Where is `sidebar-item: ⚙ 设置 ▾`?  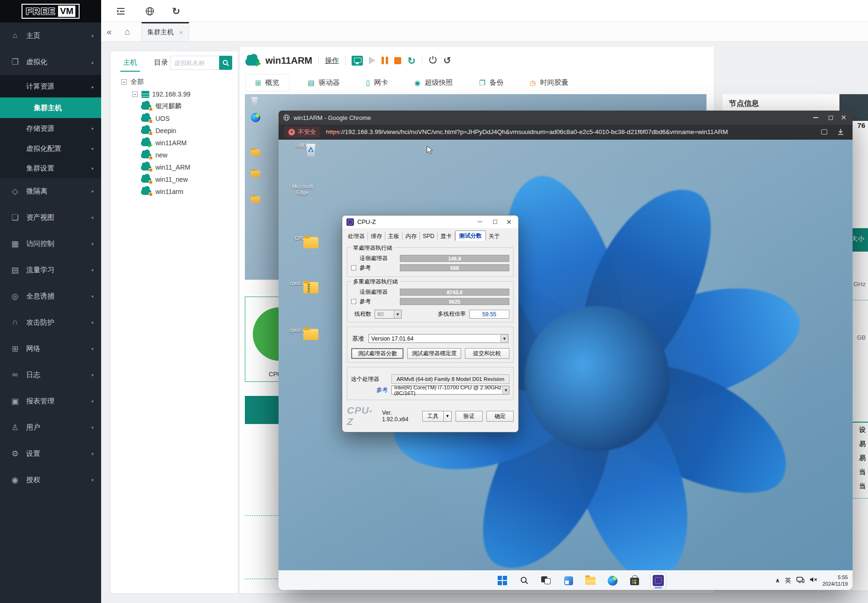 sidebar-item: ⚙ 设置 ▾ is located at coordinates (51, 454).